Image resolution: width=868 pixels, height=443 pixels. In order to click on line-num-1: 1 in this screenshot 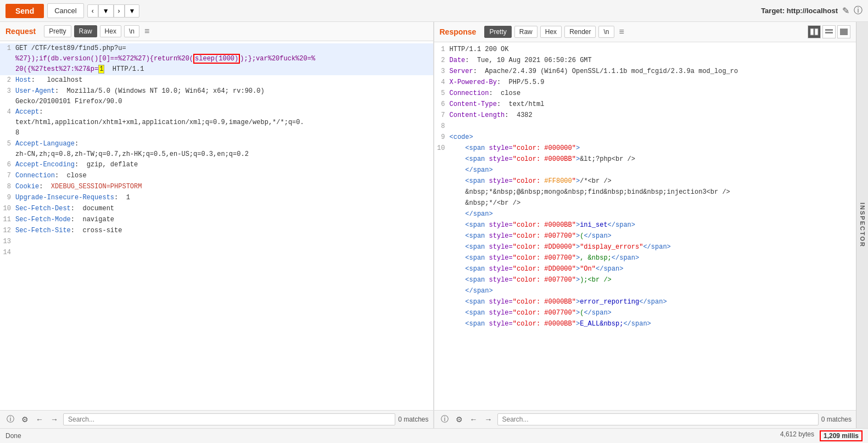, I will do `click(8, 48)`.